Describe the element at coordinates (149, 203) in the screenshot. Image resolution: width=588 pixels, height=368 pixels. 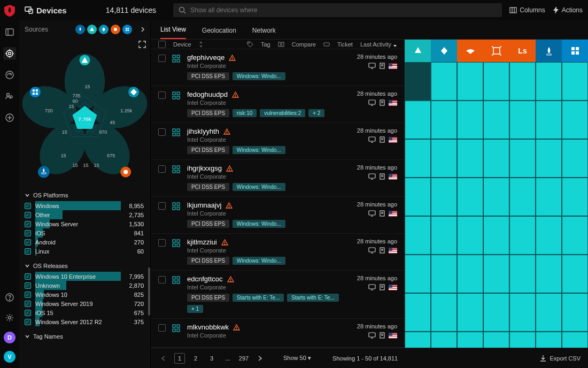
I see `sidebar-scrollbar` at that location.